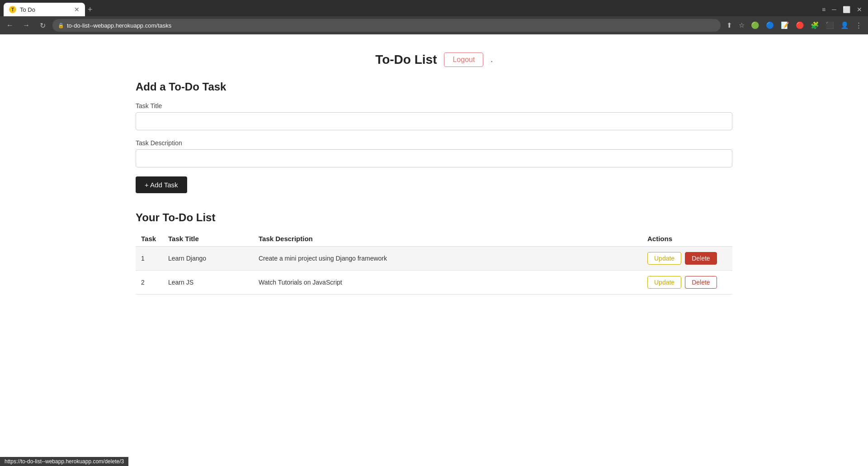 The width and height of the screenshot is (868, 466). I want to click on task-title-cell: Learn JS, so click(208, 282).